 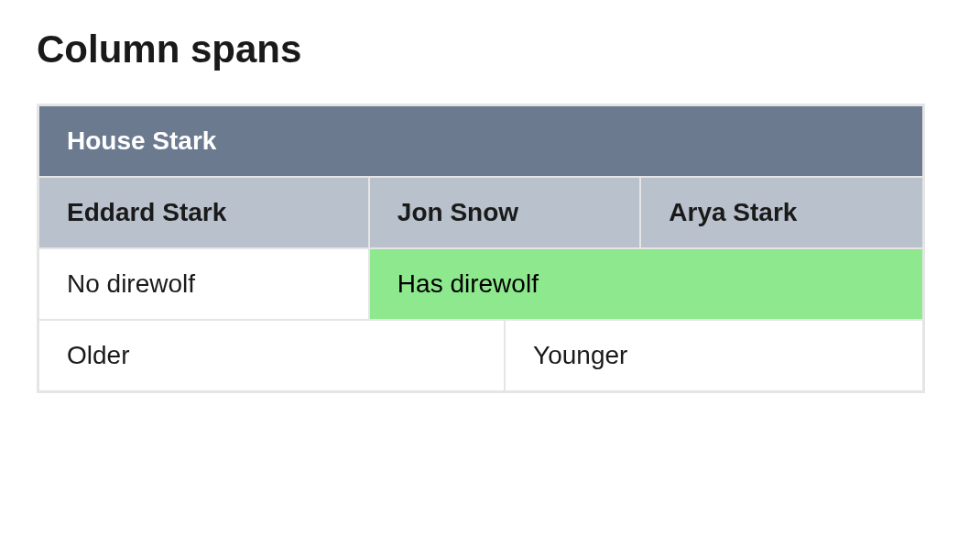 I want to click on table-header-row-sub: Eddard Stark Jon Snow Arya Stark, so click(x=482, y=213).